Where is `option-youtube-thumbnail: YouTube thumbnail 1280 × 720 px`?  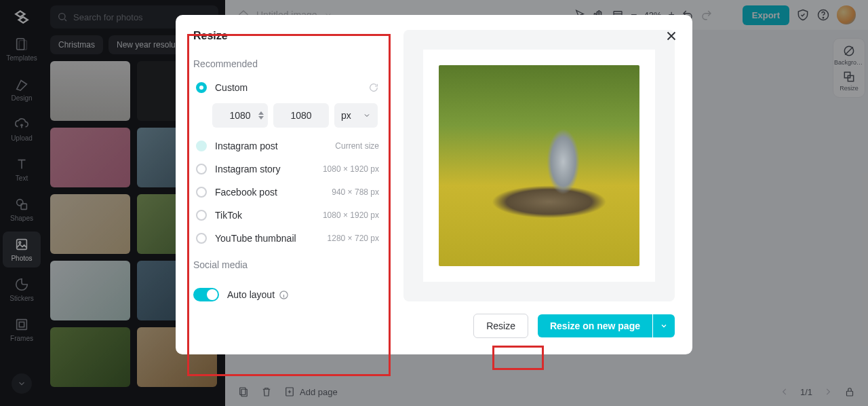
option-youtube-thumbnail: YouTube thumbnail 1280 × 720 px is located at coordinates (288, 238).